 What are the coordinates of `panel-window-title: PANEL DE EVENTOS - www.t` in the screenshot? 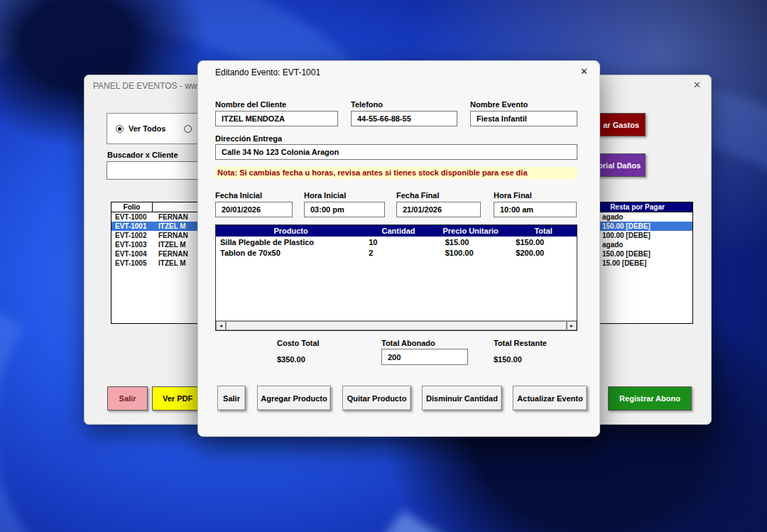 It's located at (151, 86).